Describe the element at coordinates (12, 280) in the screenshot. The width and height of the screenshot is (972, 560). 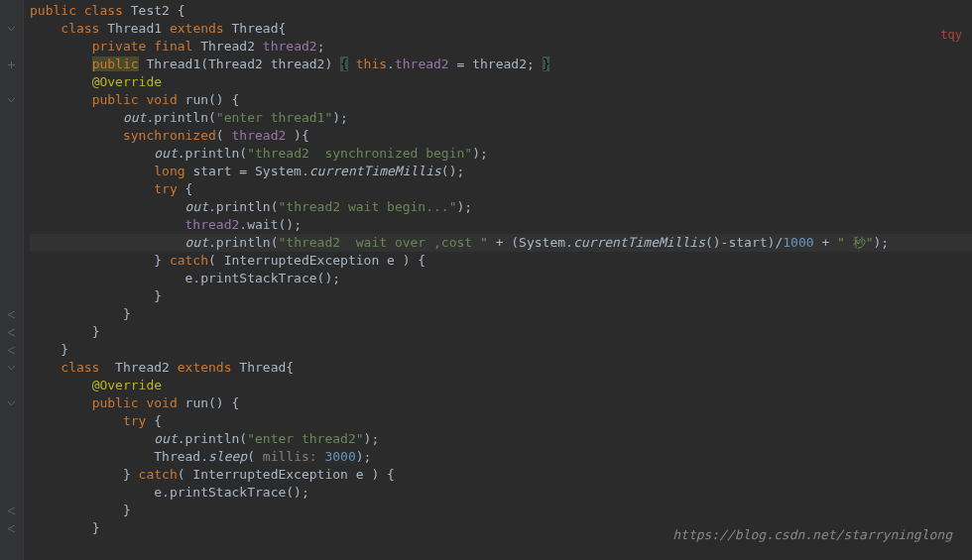
I see `gutter` at that location.